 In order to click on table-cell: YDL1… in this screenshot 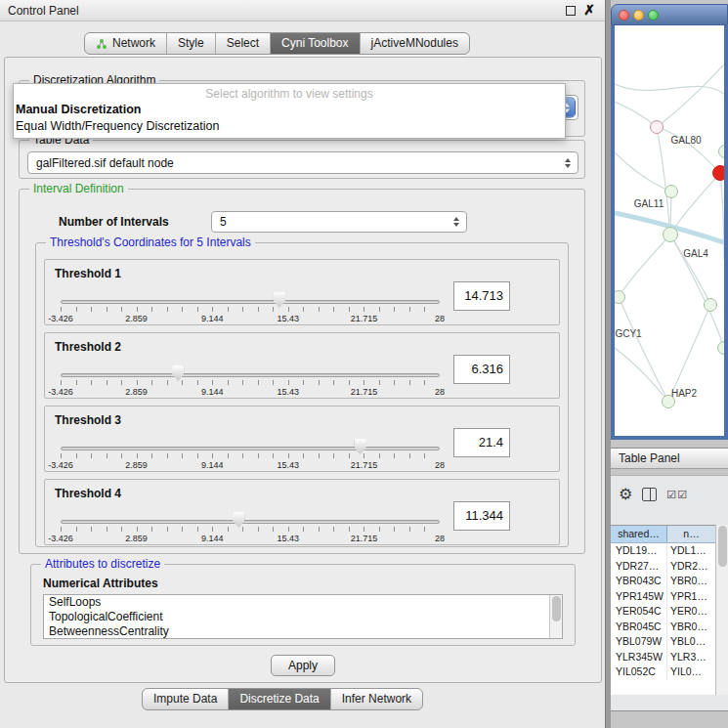, I will do `click(692, 551)`.